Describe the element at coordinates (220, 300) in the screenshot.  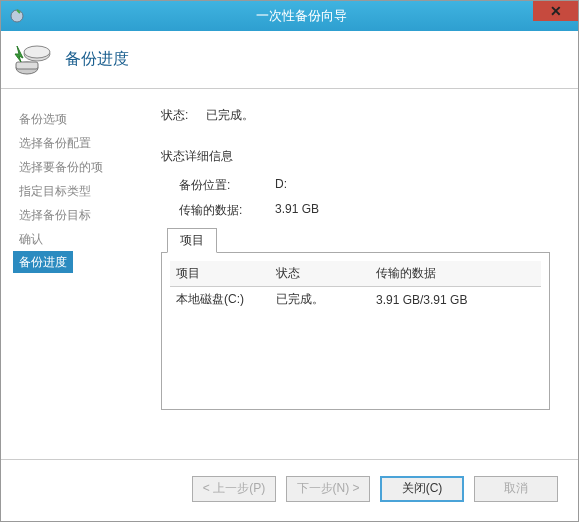
I see `cell-item: 本地磁盘(C:)` at that location.